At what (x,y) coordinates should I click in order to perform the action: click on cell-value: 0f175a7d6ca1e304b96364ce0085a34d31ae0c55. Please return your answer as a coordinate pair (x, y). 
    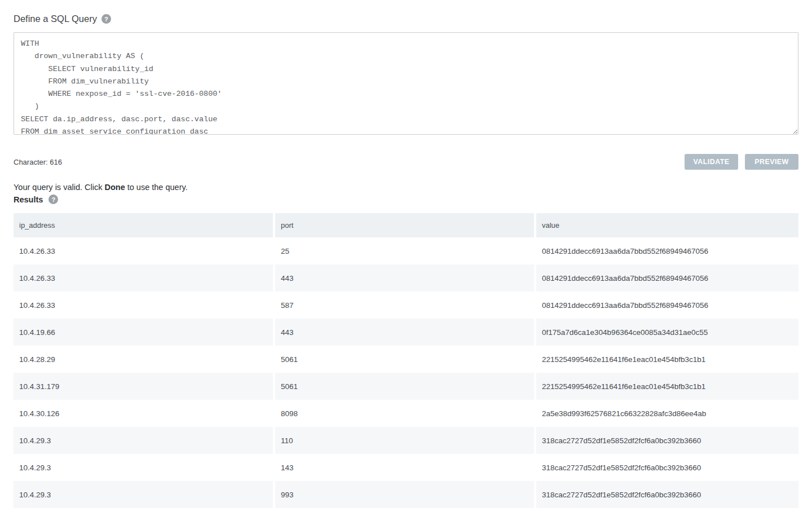
    Looking at the image, I should click on (667, 332).